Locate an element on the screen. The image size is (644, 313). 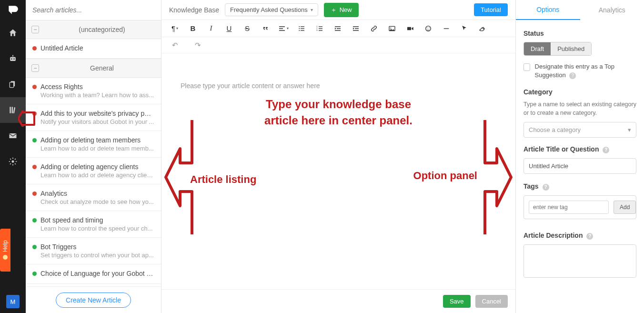
nav-mail is located at coordinates (13, 136).